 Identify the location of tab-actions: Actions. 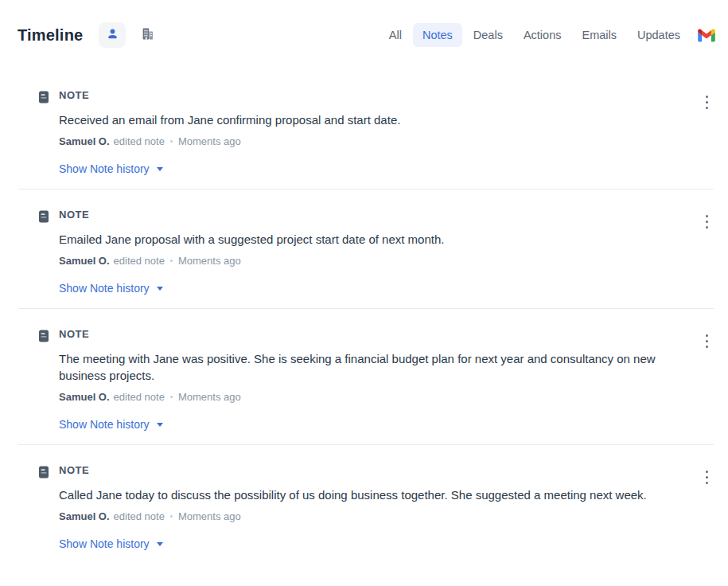
(543, 35).